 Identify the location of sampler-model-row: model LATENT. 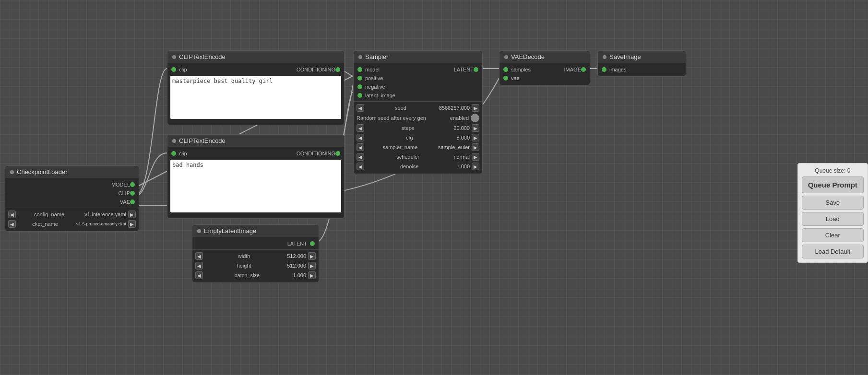
(418, 70).